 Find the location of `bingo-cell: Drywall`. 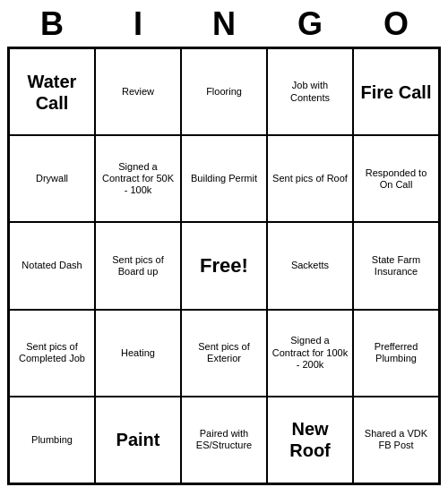

bingo-cell: Drywall is located at coordinates (52, 179).